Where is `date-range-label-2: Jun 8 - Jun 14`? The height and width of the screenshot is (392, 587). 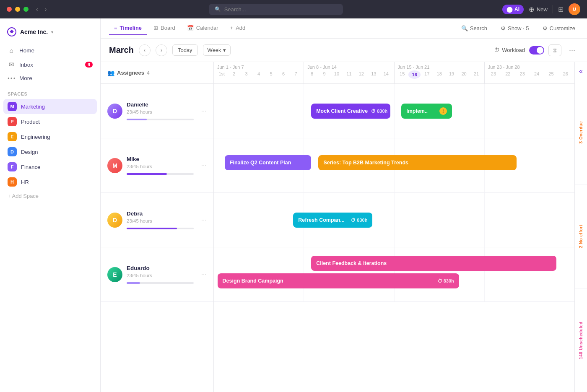 date-range-label-2: Jun 8 - Jun 14 is located at coordinates (349, 66).